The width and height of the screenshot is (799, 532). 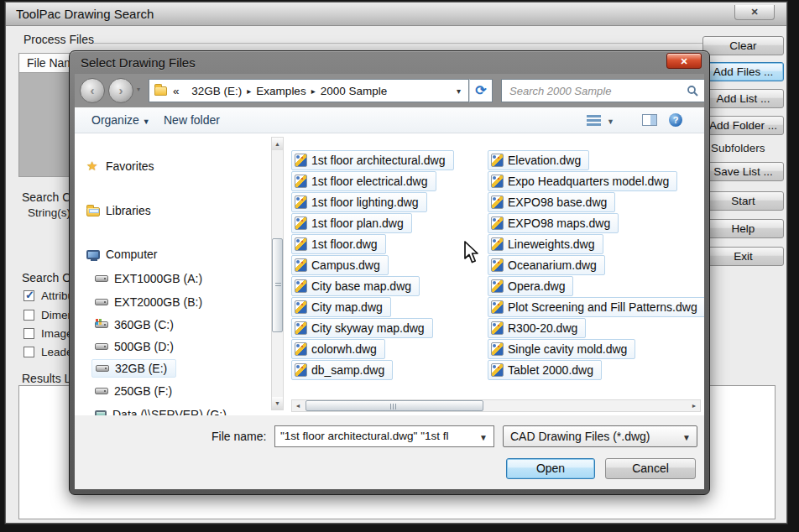 What do you see at coordinates (134, 368) in the screenshot?
I see `sidebar-item-drive-e: 32GB (E:)` at bounding box center [134, 368].